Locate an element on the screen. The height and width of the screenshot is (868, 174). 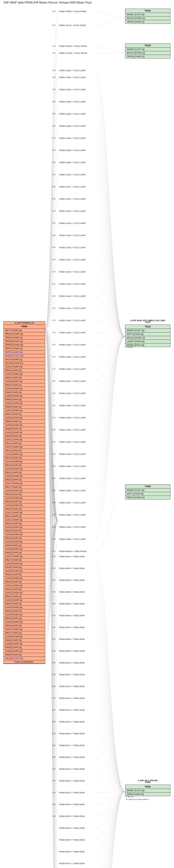
ghost-line: T538A is located at coordinates (148, 782).